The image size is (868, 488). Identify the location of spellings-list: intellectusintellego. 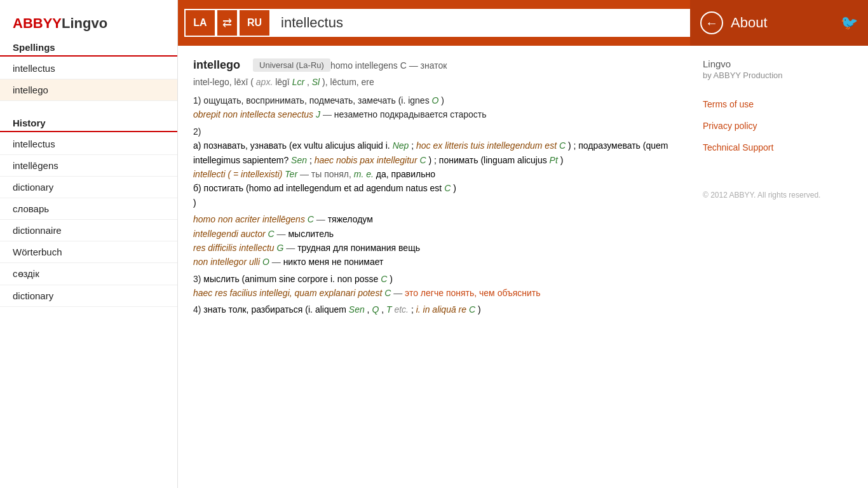
(89, 79).